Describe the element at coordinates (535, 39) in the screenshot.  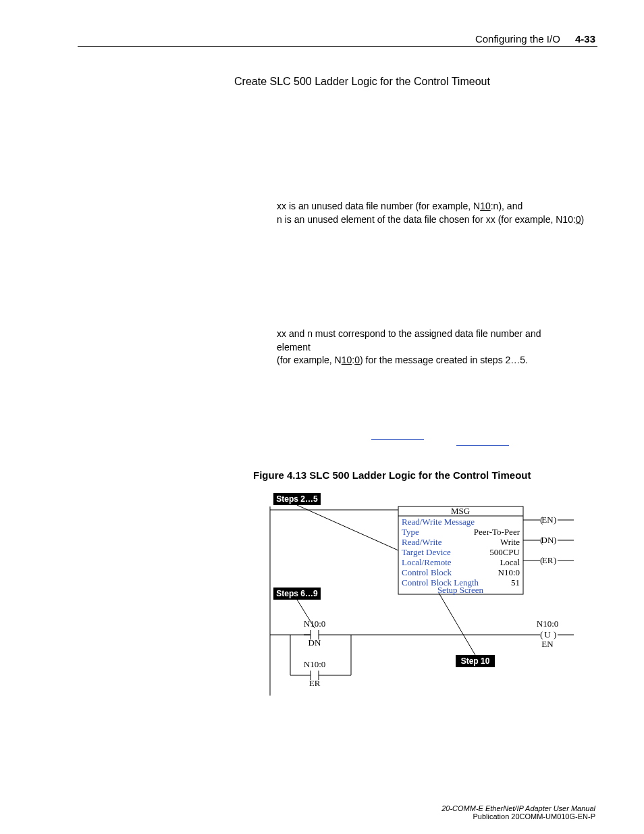
I see `page-header: Configuring the I/O 4-33` at that location.